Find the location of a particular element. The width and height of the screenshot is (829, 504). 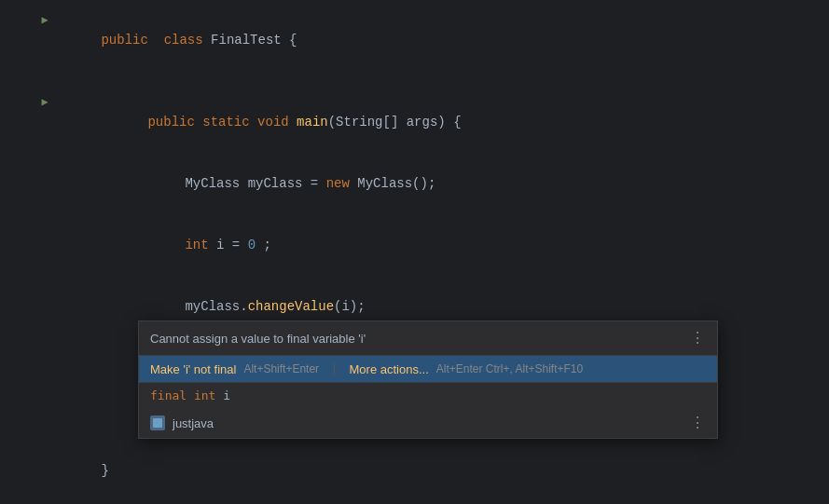

popup-menu-dots: ⋮ is located at coordinates (698, 338).